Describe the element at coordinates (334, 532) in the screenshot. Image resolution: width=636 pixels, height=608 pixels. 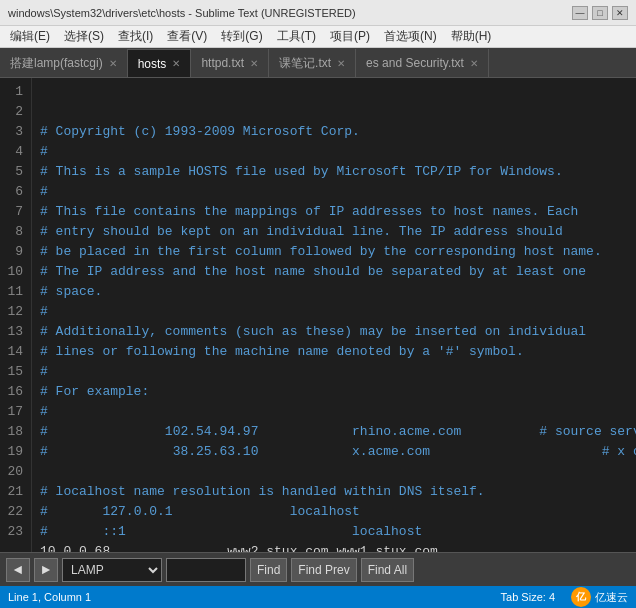
I see `code-line: # ::1 localhost` at that location.